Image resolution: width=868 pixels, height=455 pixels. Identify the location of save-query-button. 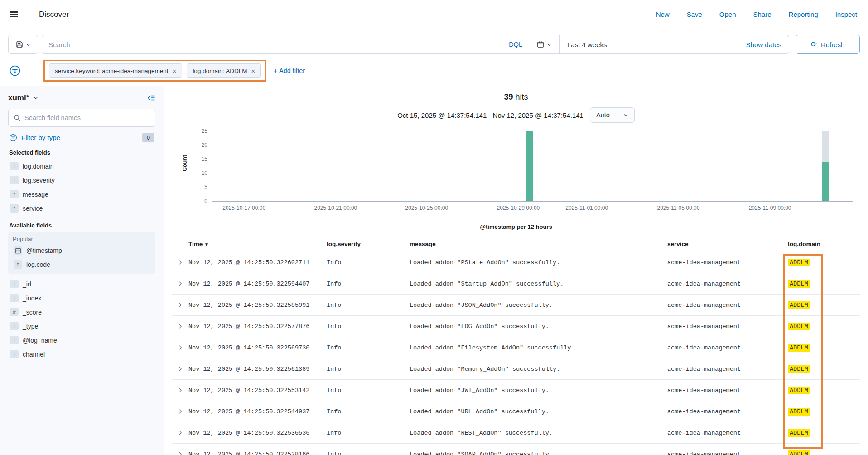
(23, 44).